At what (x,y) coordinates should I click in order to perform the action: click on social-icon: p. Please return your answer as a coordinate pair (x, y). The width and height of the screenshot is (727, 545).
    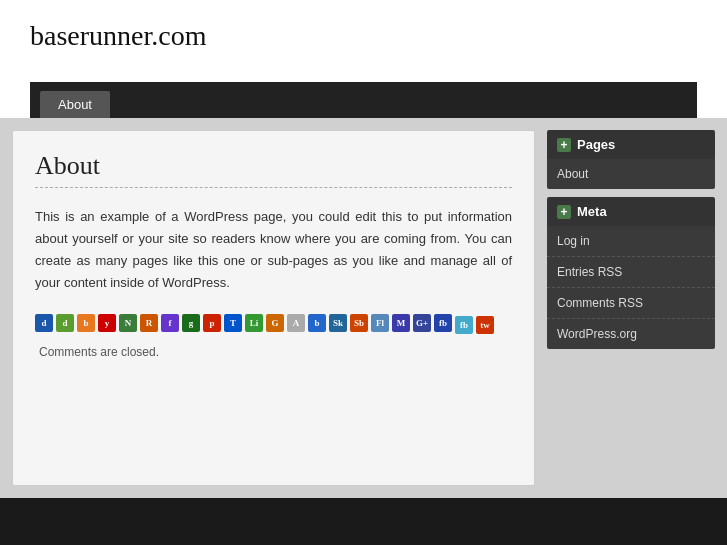
    Looking at the image, I should click on (212, 323).